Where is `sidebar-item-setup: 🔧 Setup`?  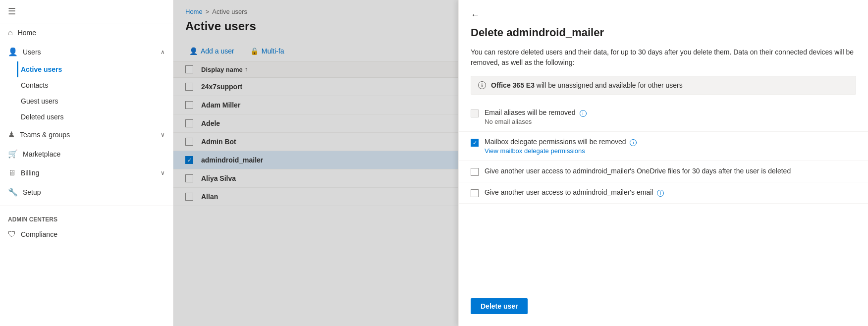
sidebar-item-setup: 🔧 Setup is located at coordinates (86, 192).